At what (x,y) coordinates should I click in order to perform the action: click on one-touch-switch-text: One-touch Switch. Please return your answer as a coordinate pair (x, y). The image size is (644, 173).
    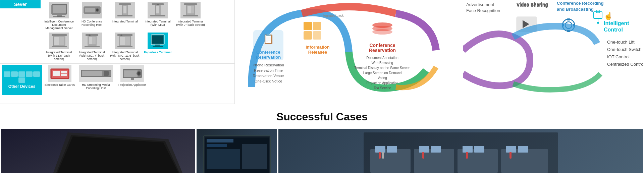
    Looking at the image, I should click on (625, 50).